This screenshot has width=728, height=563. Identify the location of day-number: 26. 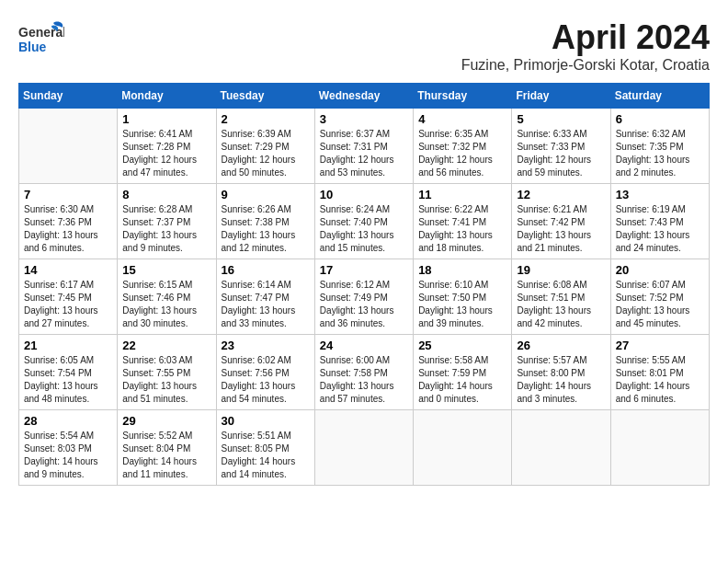
(561, 346).